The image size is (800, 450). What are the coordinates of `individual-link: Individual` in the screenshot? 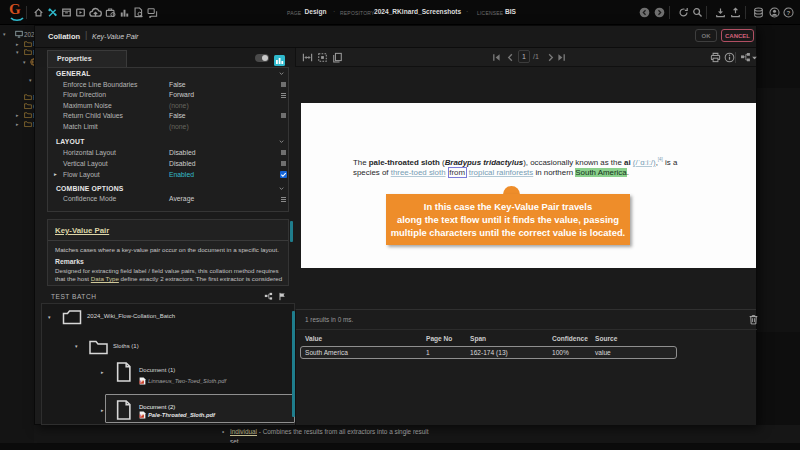 It's located at (244, 432).